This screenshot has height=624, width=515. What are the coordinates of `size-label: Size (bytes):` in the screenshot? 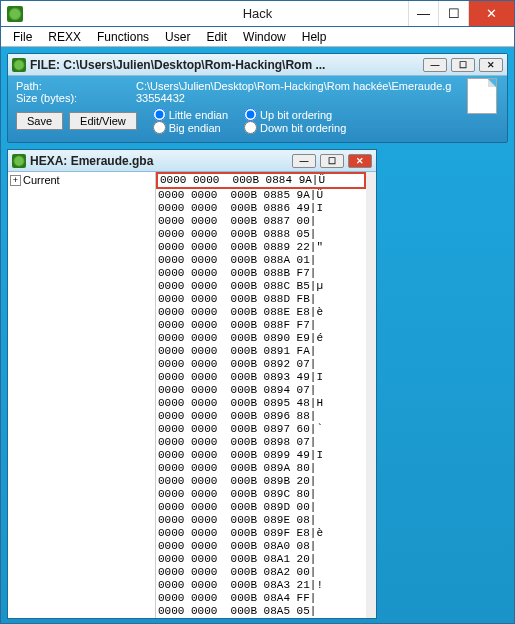 It's located at (76, 98).